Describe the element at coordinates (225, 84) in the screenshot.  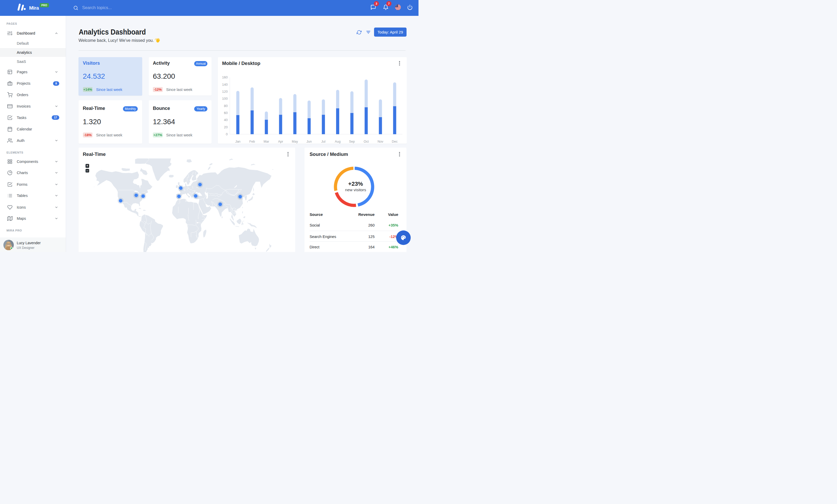
I see `svg-text: 140` at that location.